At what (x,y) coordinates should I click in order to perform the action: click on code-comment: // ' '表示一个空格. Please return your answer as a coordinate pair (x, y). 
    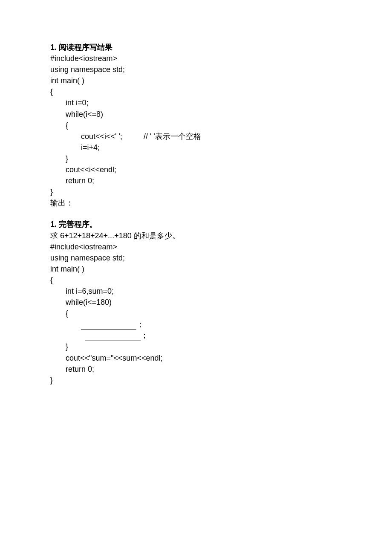
    Looking at the image, I should click on (172, 136).